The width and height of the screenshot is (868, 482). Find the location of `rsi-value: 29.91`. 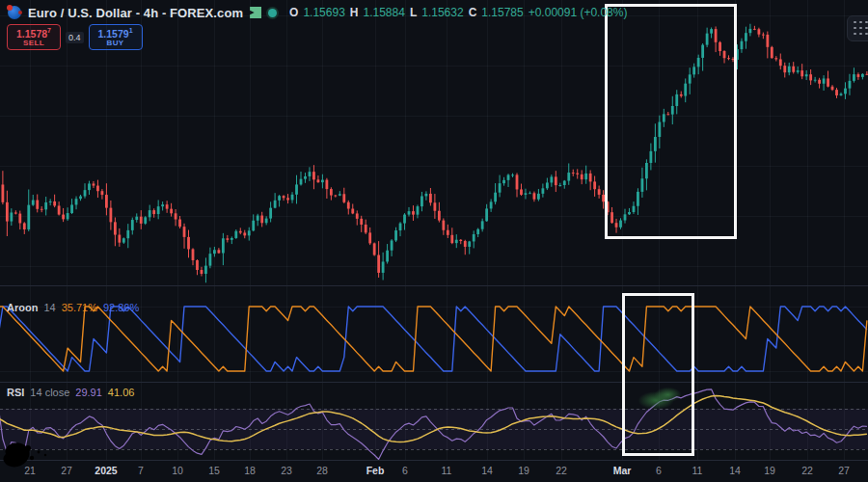

rsi-value: 29.91 is located at coordinates (89, 392).